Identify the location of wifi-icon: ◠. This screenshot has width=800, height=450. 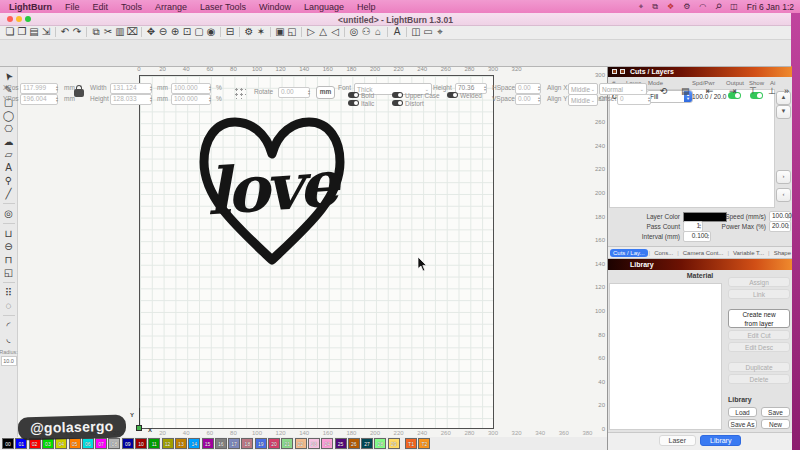
(702, 7).